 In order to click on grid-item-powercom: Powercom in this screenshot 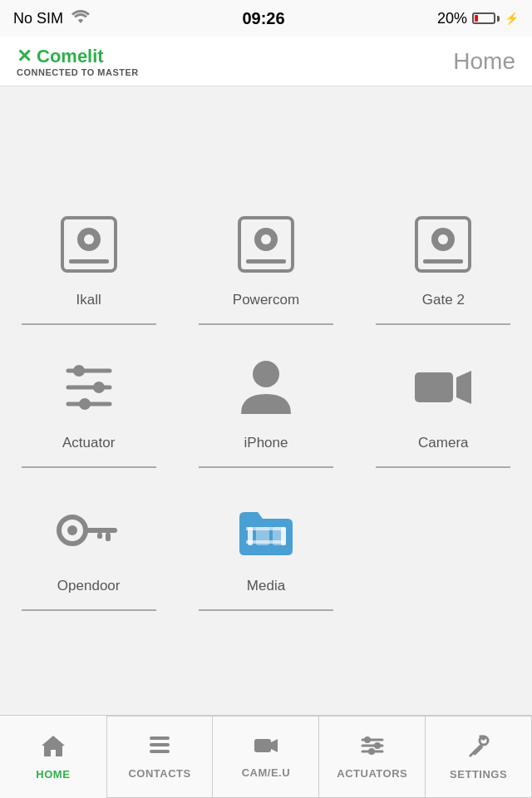, I will do `click(266, 258)`.